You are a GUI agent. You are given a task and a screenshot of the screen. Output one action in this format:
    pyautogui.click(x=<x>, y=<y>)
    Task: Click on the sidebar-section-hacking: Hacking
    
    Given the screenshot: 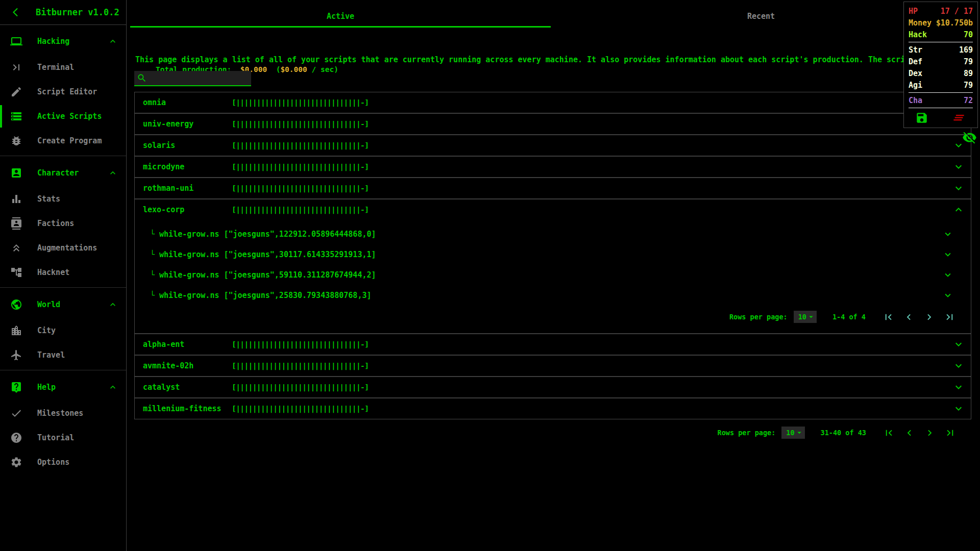 What is the action you would take?
    pyautogui.click(x=63, y=41)
    